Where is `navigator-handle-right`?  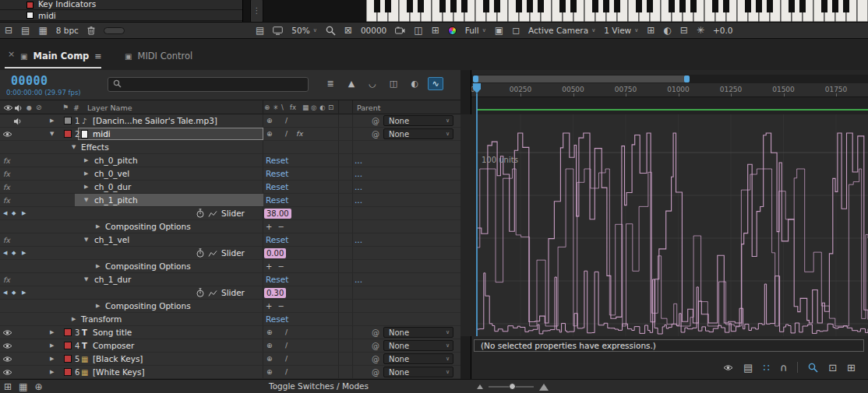 navigator-handle-right is located at coordinates (687, 79).